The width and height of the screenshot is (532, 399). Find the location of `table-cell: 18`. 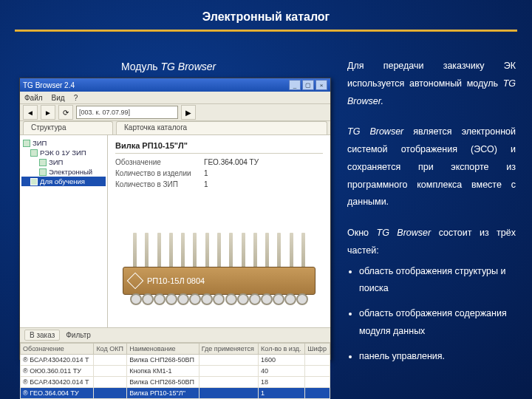

table-cell: 18 is located at coordinates (282, 383).